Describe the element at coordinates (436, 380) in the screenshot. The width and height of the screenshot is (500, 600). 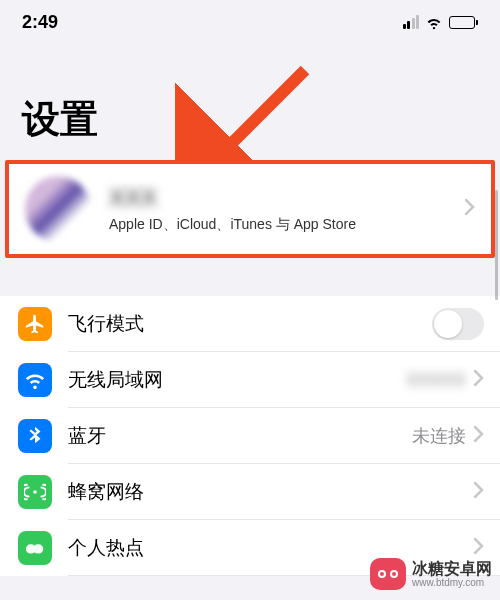
I see `wifi-network-value: XXXXX` at that location.